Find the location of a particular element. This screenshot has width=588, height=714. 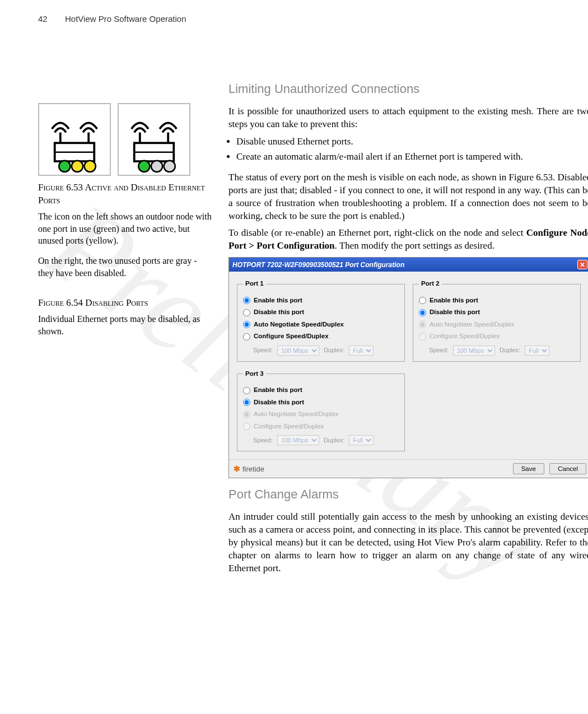

node-icon-active is located at coordinates (74, 139).